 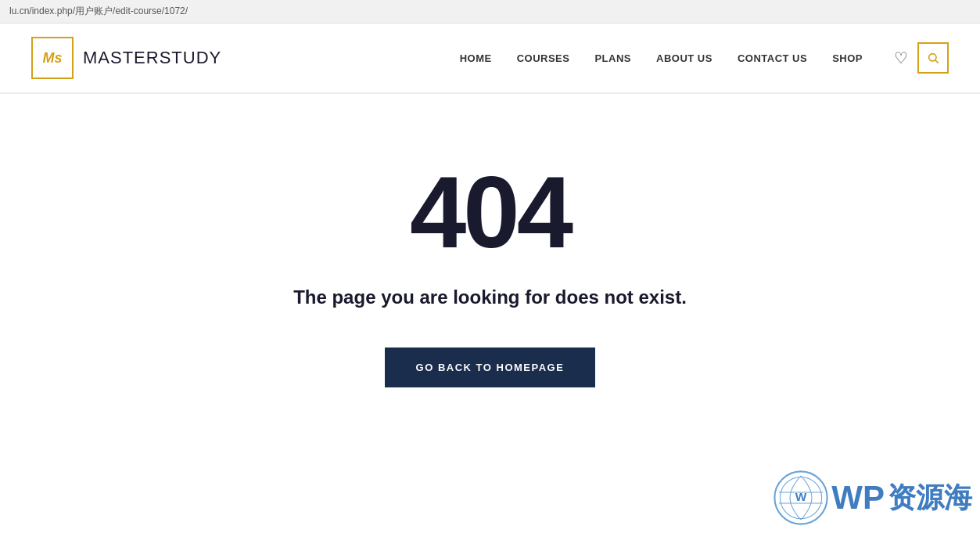 I want to click on main-nav: HOME COURSES PLANS ABOUT US CONTACT US S…, so click(x=704, y=58).